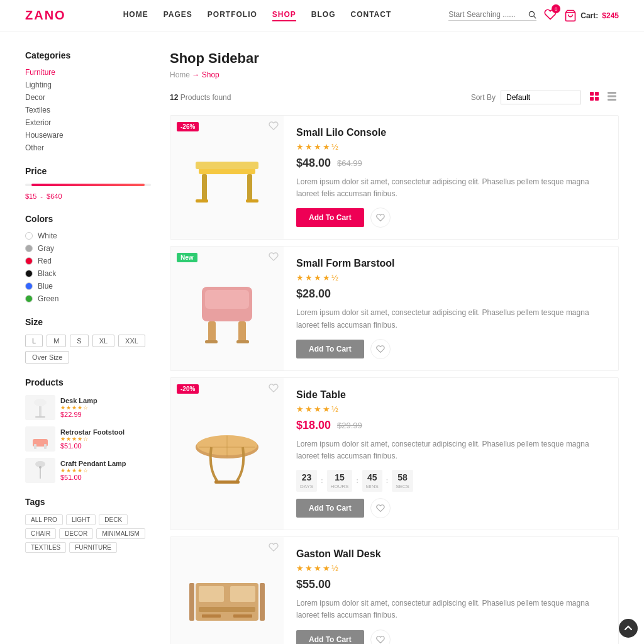 This screenshot has height=644, width=644. I want to click on size-l: L, so click(34, 341).